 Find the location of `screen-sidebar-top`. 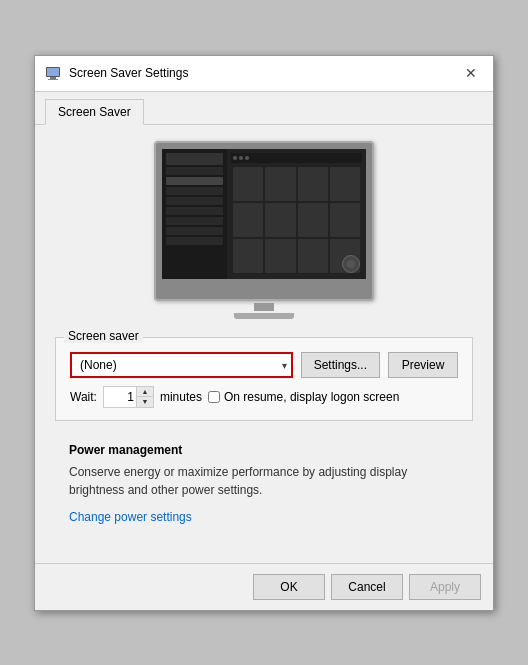

screen-sidebar-top is located at coordinates (194, 159).